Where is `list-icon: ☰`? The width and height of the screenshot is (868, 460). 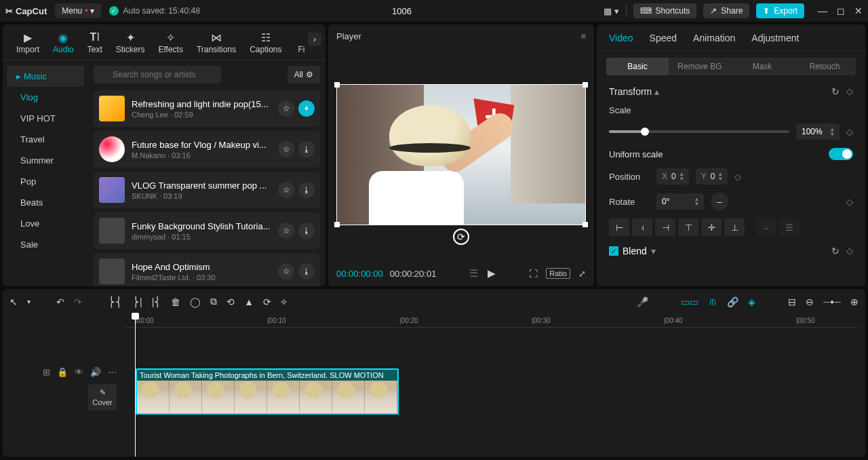
list-icon: ☰ is located at coordinates (473, 273).